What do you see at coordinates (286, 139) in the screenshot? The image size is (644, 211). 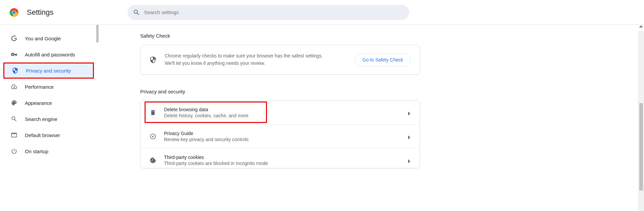 I see `row-subtitle: Review key privacy and security controls` at bounding box center [286, 139].